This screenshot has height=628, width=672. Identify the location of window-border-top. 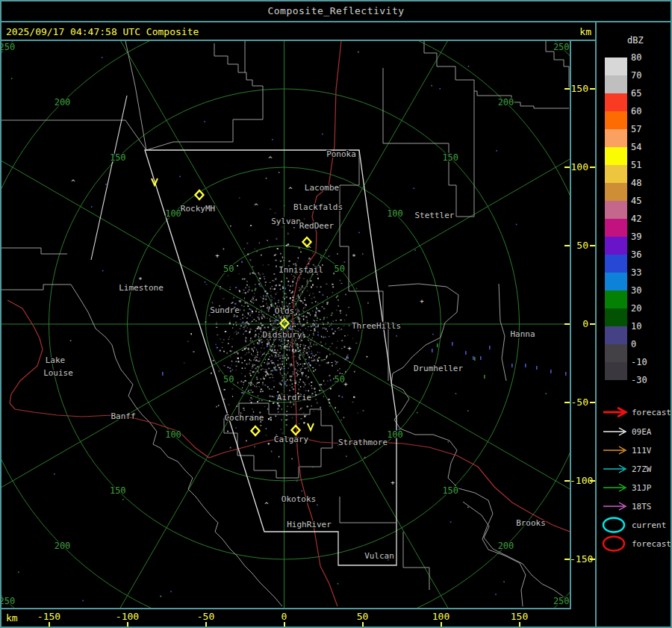
(336, 1).